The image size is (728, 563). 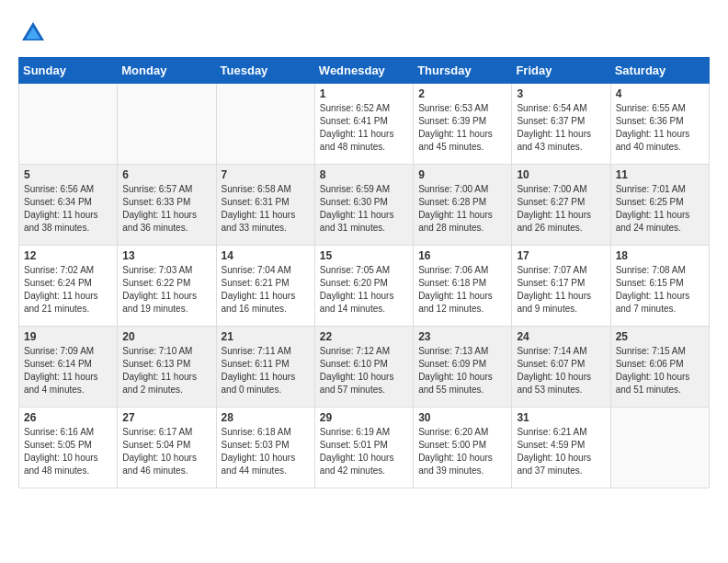 I want to click on day-number: 1, so click(x=364, y=94).